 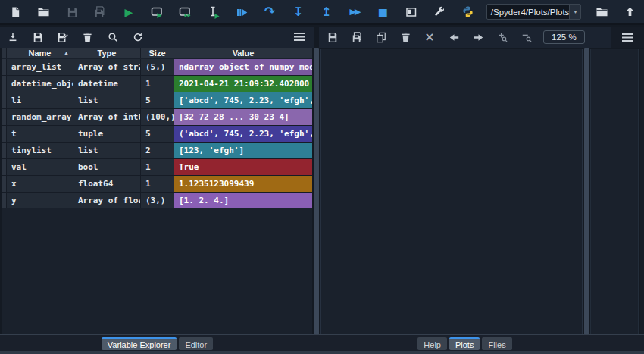 What do you see at coordinates (39, 150) in the screenshot?
I see `name-cell: tinylist` at bounding box center [39, 150].